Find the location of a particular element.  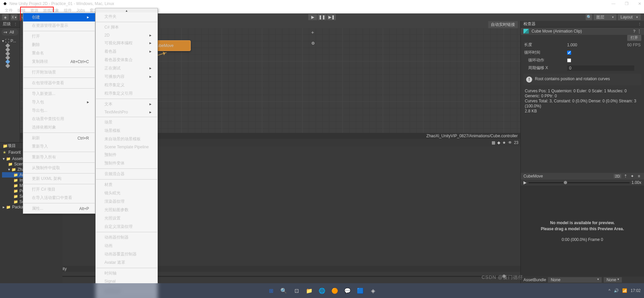

preview-area: No model is available for preview. Pleas… is located at coordinates (582, 231).